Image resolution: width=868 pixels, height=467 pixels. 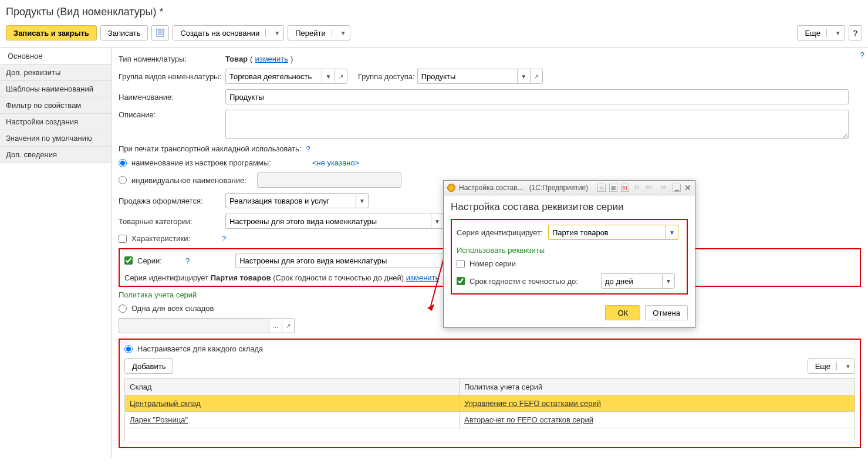 What do you see at coordinates (569, 254) in the screenshot?
I see `series-settings-popup: Настройка состав... (1С:Предприятие) ☆ ▦…` at bounding box center [569, 254].